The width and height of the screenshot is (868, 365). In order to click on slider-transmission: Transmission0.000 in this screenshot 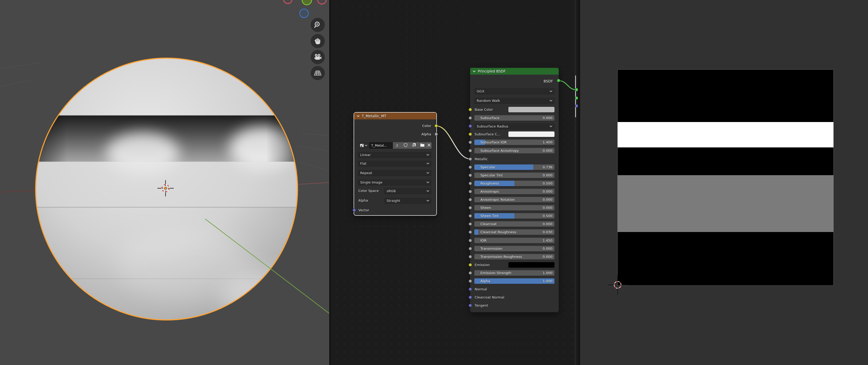, I will do `click(515, 248)`.